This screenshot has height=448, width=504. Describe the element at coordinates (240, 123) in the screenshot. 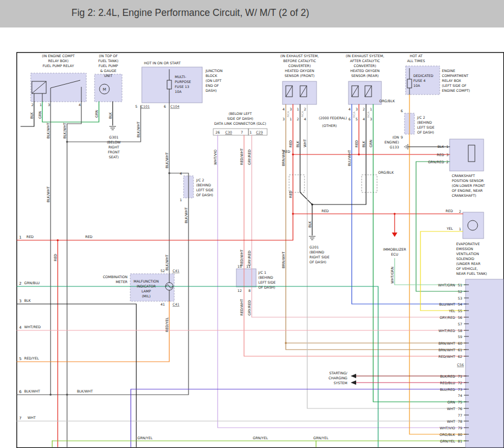

I see `dlc-loc: DATA LINK CONNECTOR (DLC)` at that location.